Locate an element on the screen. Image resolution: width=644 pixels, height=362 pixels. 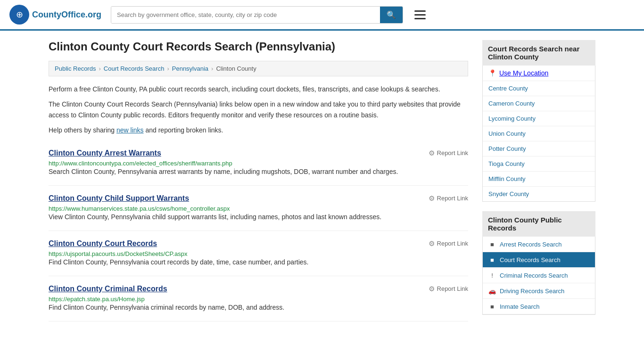
description-para1: Perform a free Clinton County, PA public… is located at coordinates (258, 89).